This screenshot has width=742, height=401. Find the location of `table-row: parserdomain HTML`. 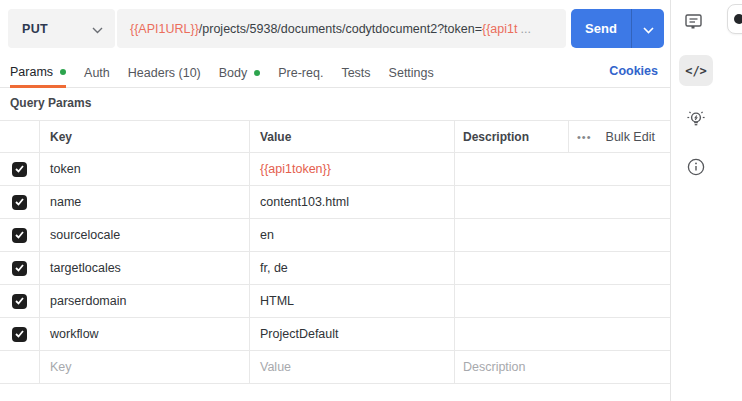

table-row: parserdomain HTML is located at coordinates (335, 302).